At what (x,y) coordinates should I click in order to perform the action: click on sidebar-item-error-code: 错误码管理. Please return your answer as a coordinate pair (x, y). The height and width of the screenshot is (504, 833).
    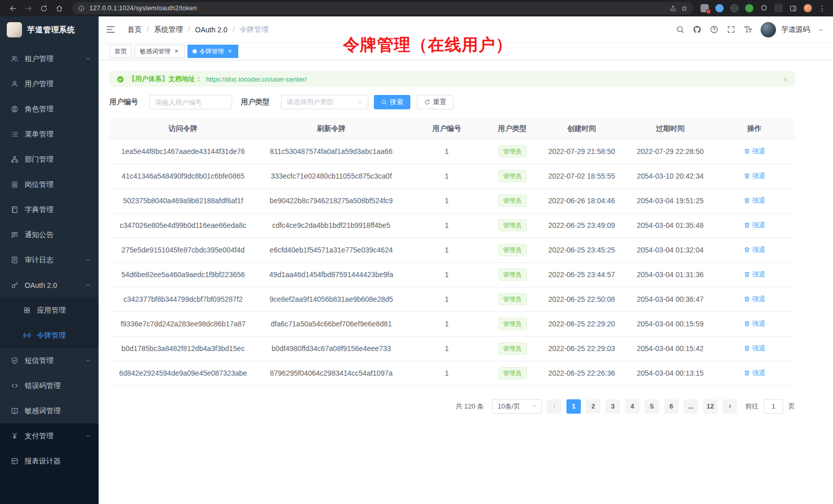
    Looking at the image, I should click on (49, 386).